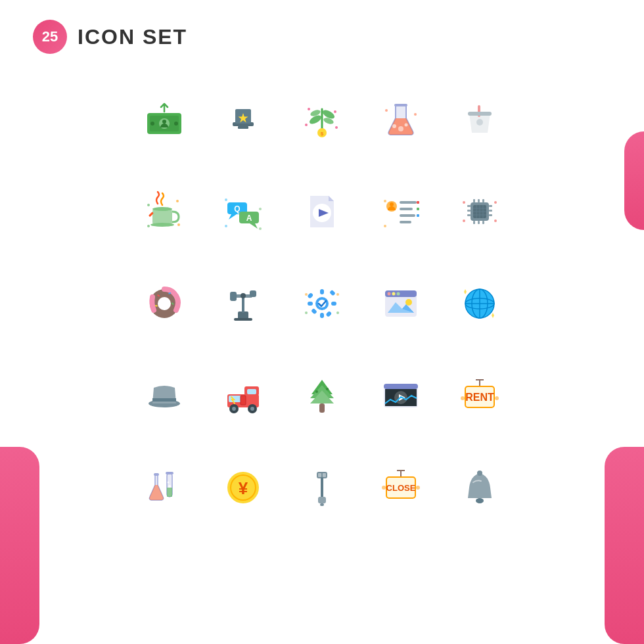  Describe the element at coordinates (624, 545) in the screenshot. I see `bg-decoration-right` at that location.